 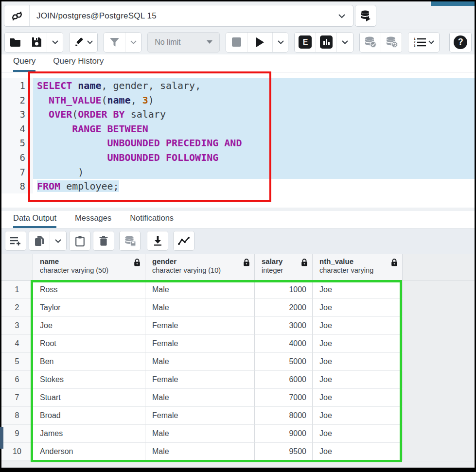 What do you see at coordinates (284, 362) in the screenshot?
I see `cell-salary: 5000` at bounding box center [284, 362].